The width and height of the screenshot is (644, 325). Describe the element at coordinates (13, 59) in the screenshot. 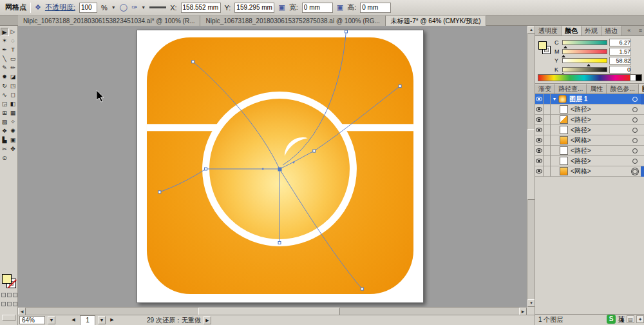

I see `rectangle-tool: ▭` at that location.